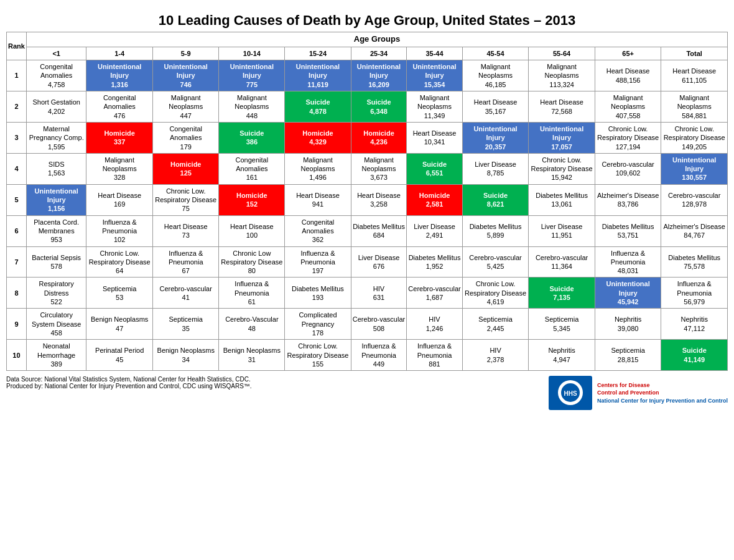 This screenshot has height=560, width=734. Describe the element at coordinates (318, 231) in the screenshot. I see `data-cell-r6-c5: Congenital Anomalies362` at that location.